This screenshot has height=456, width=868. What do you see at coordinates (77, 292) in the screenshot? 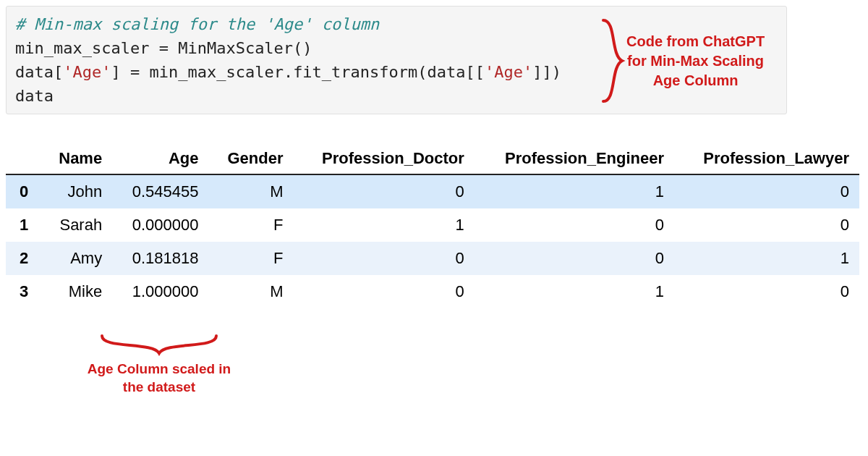
I see `cell-name: Mike` at bounding box center [77, 292].